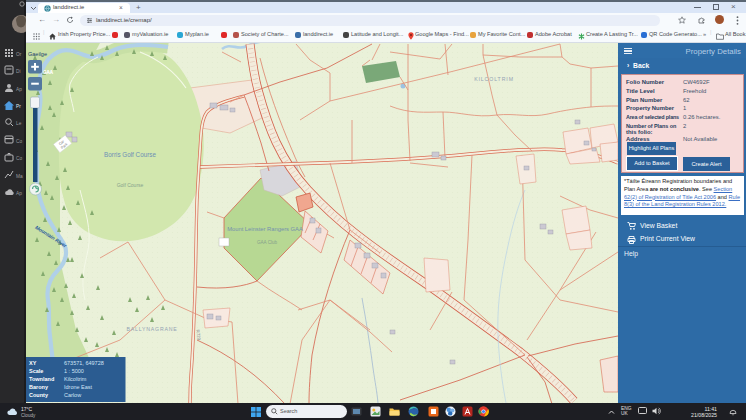 This screenshot has width=746, height=420. What do you see at coordinates (38, 54) in the screenshot?
I see `svg-text: Gaeilge` at bounding box center [38, 54].